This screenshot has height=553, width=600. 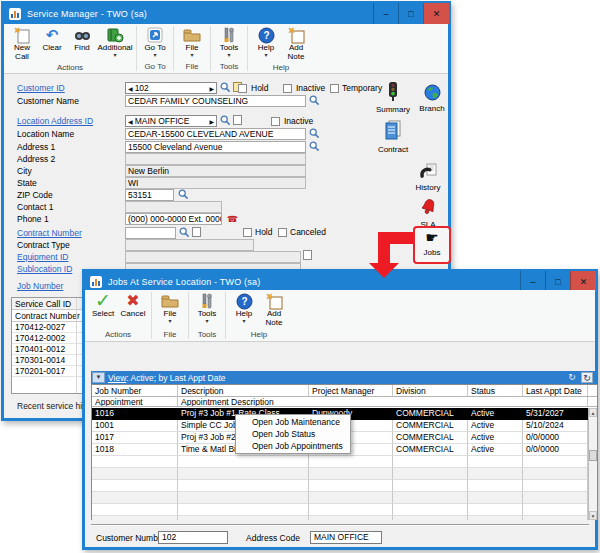 What do you see at coordinates (150, 195) in the screenshot?
I see `zip-code-field: 53151` at bounding box center [150, 195].